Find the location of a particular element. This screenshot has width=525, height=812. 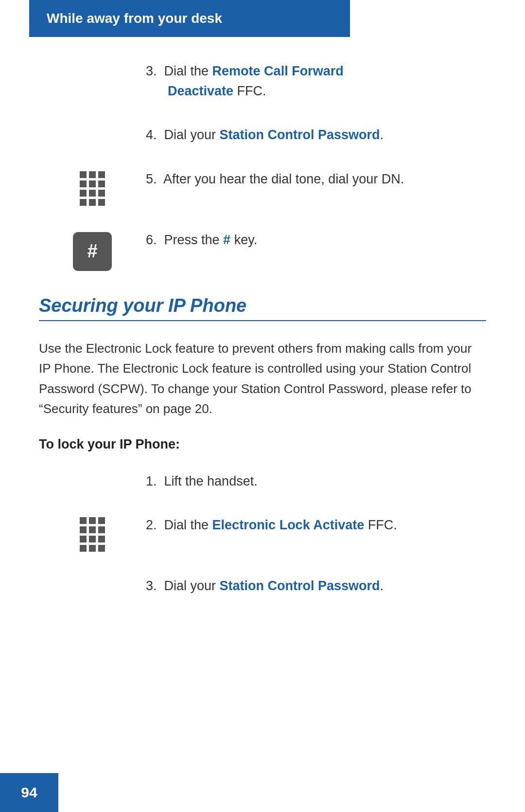

step-number-3: 3. is located at coordinates (155, 71).